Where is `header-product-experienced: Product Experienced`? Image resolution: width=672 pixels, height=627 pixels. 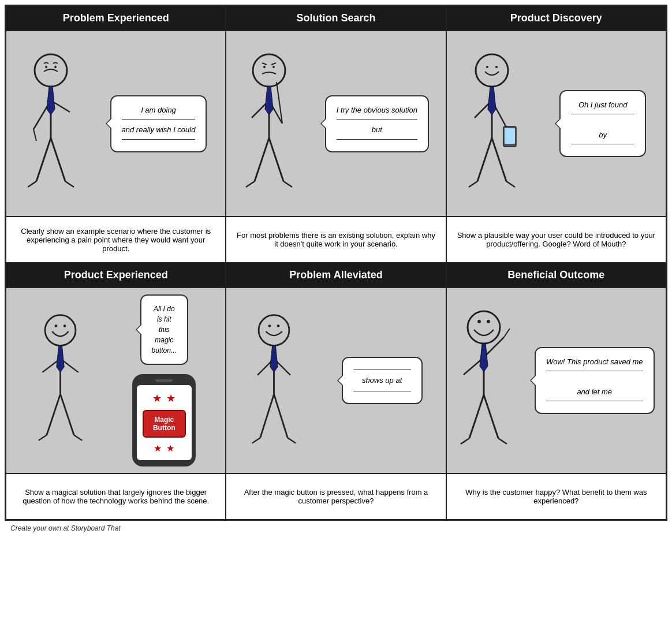
header-product-experienced: Product Experienced is located at coordinates (115, 276).